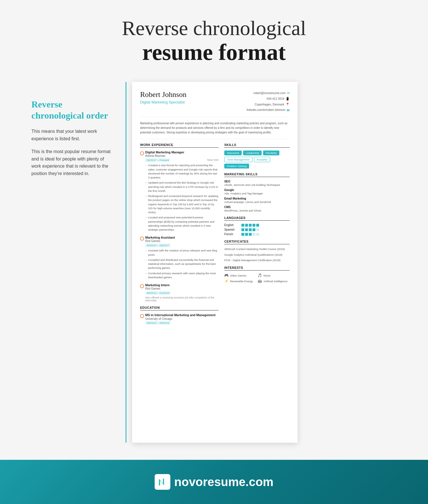  What do you see at coordinates (268, 99) in the screenshot?
I see `contact-phone: 044 412 2019 📱` at bounding box center [268, 99].